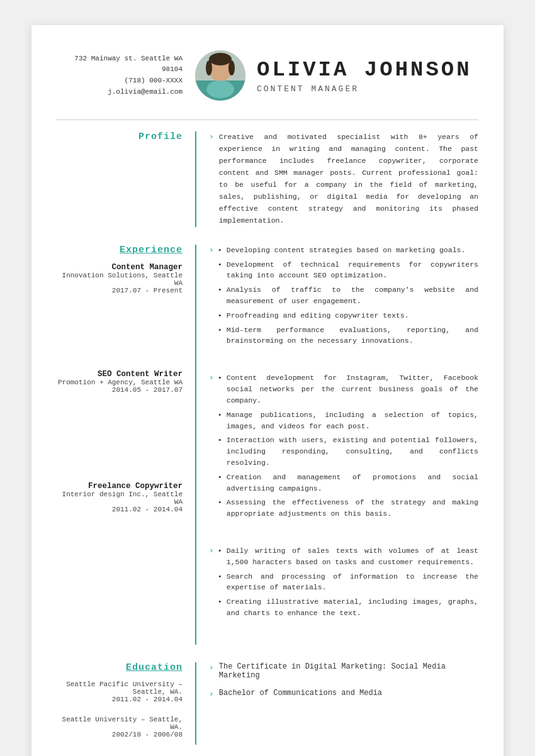  I want to click on job-entry-3: Freelance Copywriter Interior design Inc…, so click(120, 498).